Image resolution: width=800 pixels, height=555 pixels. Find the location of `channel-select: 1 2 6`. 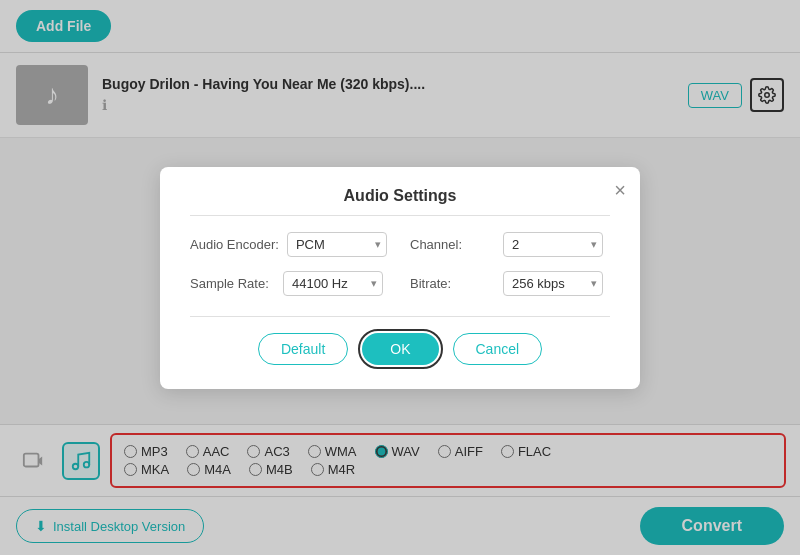

channel-select: 1 2 6 is located at coordinates (553, 244).